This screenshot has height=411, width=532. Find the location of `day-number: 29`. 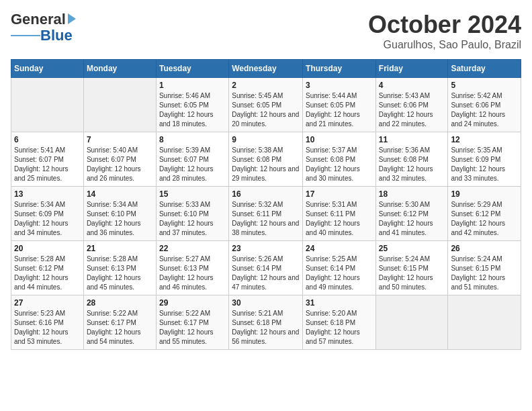

day-number: 29 is located at coordinates (192, 303).